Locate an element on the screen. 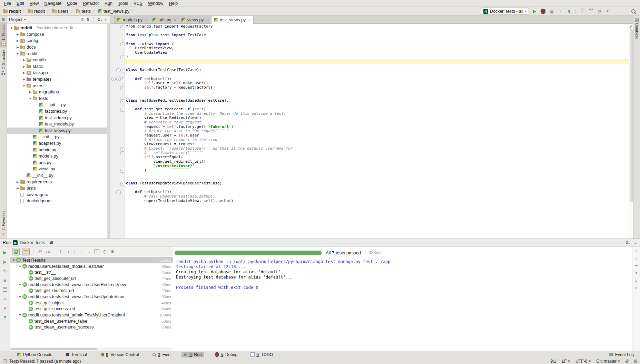  overridden-method-icon: ↓ is located at coordinates (118, 79).